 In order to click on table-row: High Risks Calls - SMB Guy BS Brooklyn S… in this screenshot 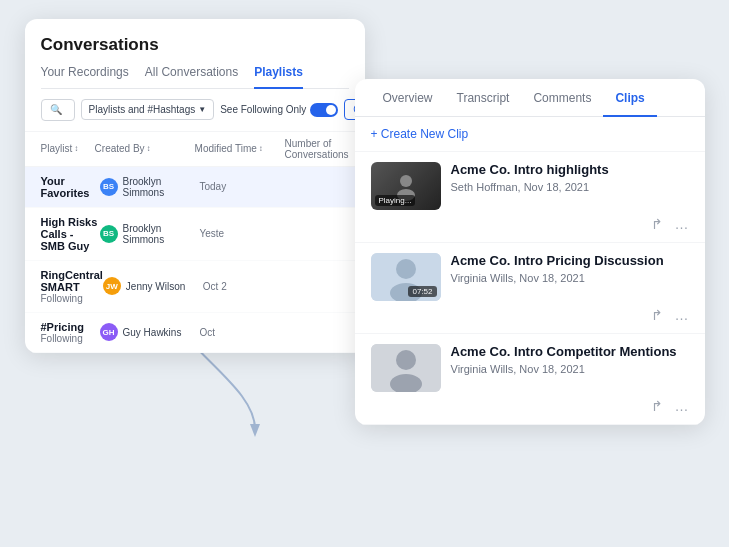, I will do `click(195, 234)`.